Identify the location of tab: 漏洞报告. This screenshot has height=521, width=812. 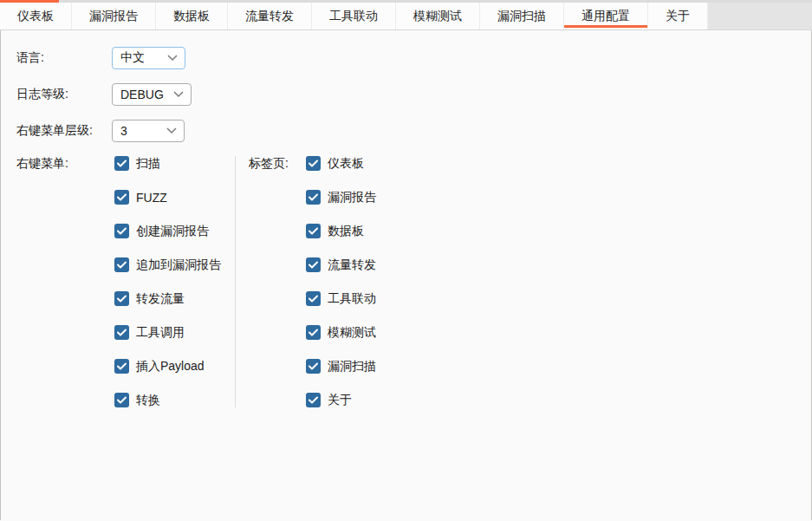
(114, 16).